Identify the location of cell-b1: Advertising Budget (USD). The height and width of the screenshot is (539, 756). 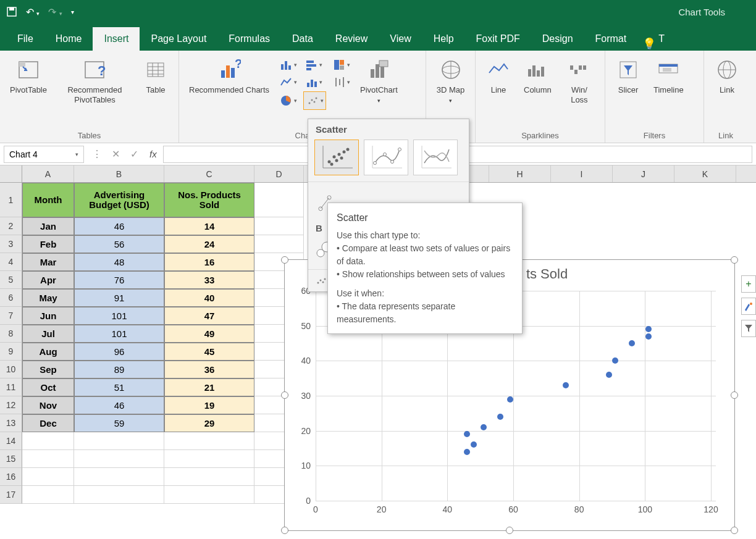
(119, 200).